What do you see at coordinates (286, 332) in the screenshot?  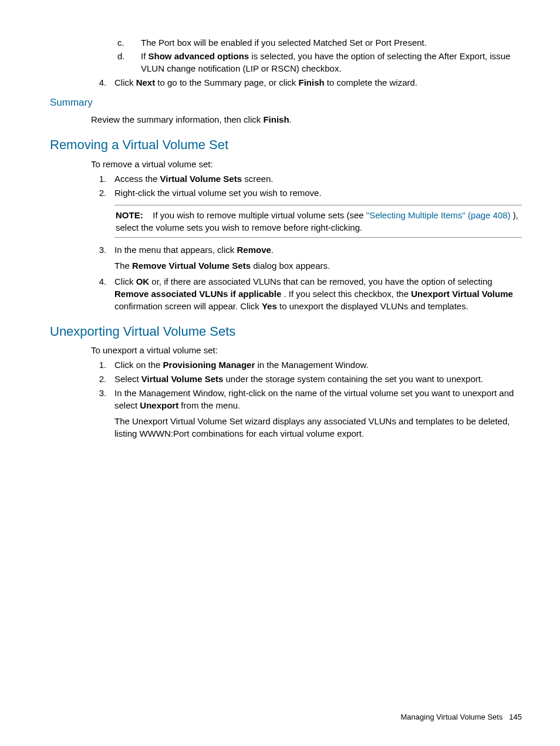 I see `heading-unexporting: Unexporting Virtual Volume Sets` at bounding box center [286, 332].